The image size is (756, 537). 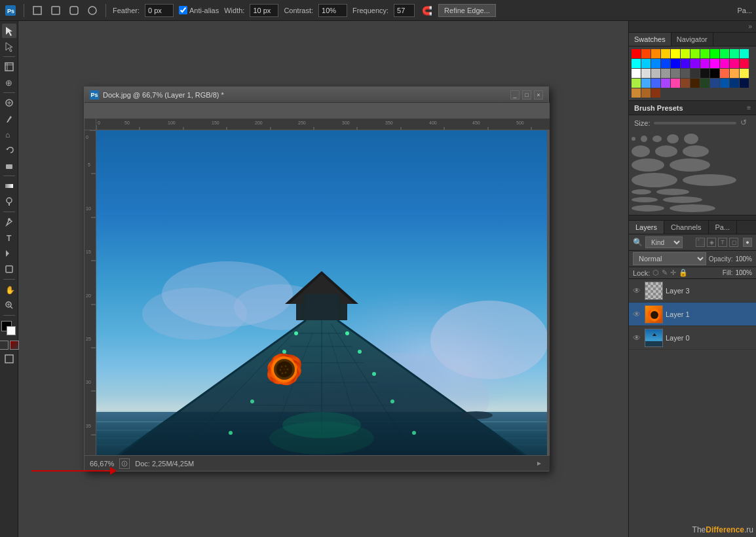 What do you see at coordinates (700, 242) in the screenshot?
I see `filter-pixel-icon: ⬛` at bounding box center [700, 242].